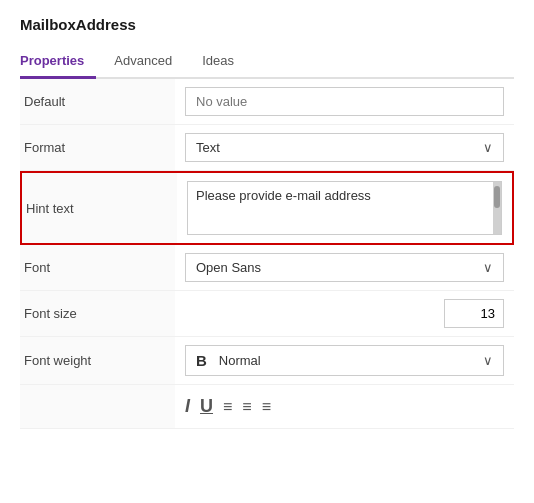  Describe the element at coordinates (98, 406) in the screenshot. I see `font-style-label` at that location.